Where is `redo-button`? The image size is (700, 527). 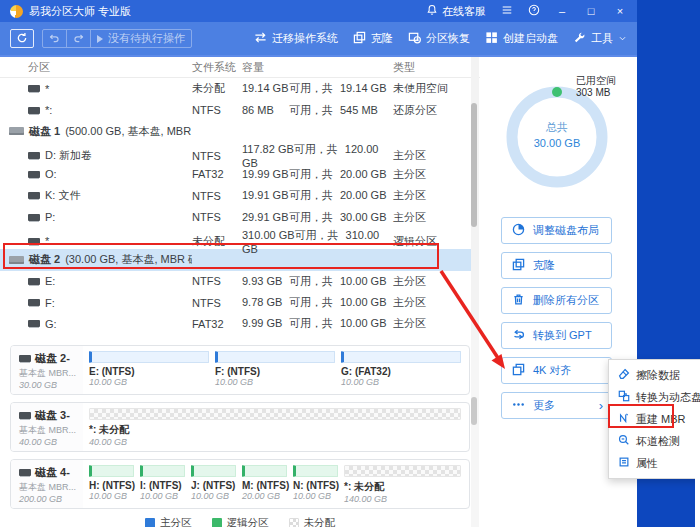
redo-button is located at coordinates (79, 38).